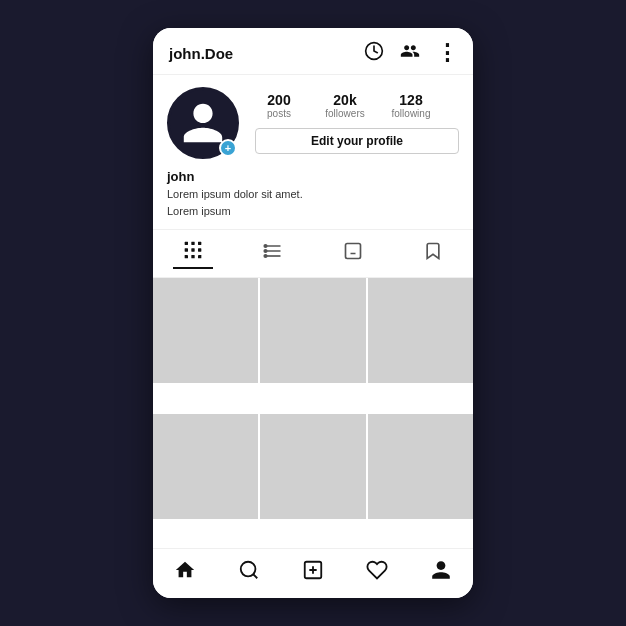  I want to click on add-badge: +, so click(228, 148).